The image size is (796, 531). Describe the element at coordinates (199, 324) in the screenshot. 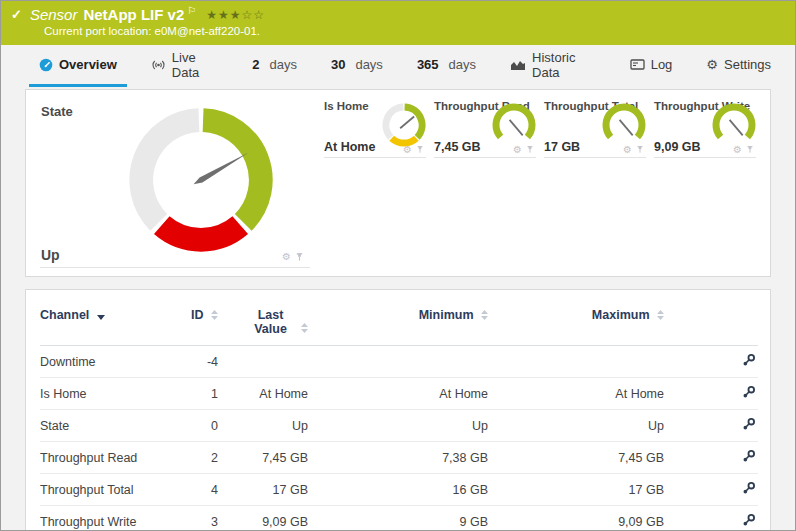

I see `column-header-id: ID` at that location.